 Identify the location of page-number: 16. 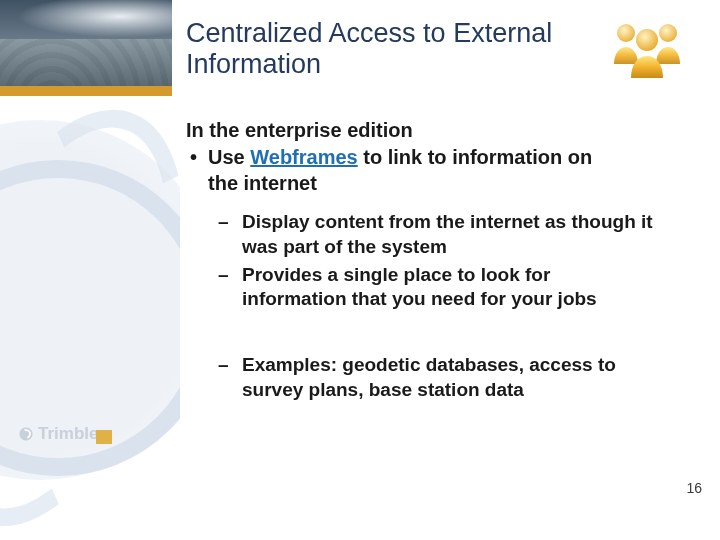
(694, 488).